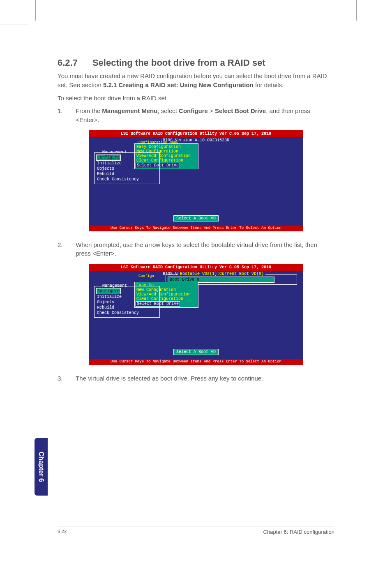 The width and height of the screenshot is (392, 572). What do you see at coordinates (196, 314) in the screenshot?
I see `bios-screenshot-2: LSI Software RAID Configuration Utility …` at bounding box center [196, 314].